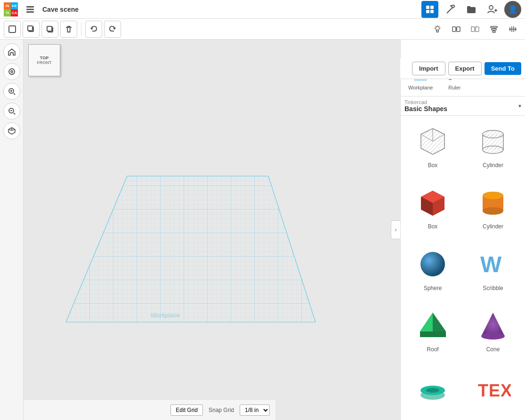  Describe the element at coordinates (263, 29) in the screenshot. I see `toolbar` at that location.